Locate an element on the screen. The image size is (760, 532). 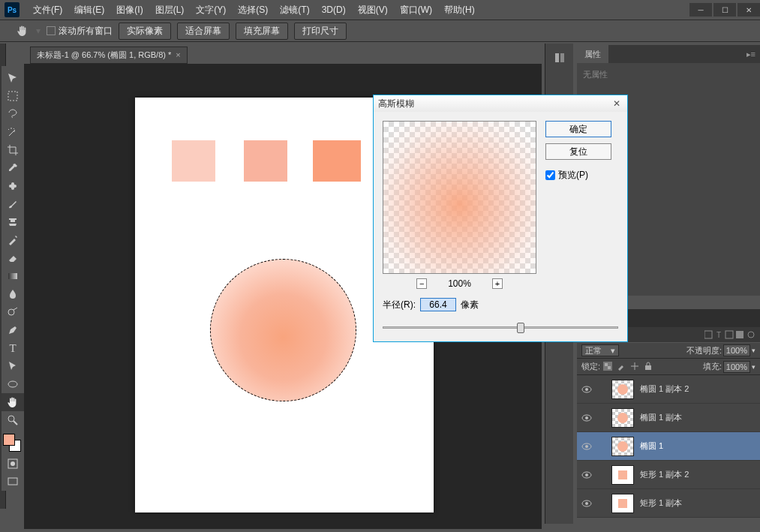
window-maximize-button: ☐ is located at coordinates (725, 10).